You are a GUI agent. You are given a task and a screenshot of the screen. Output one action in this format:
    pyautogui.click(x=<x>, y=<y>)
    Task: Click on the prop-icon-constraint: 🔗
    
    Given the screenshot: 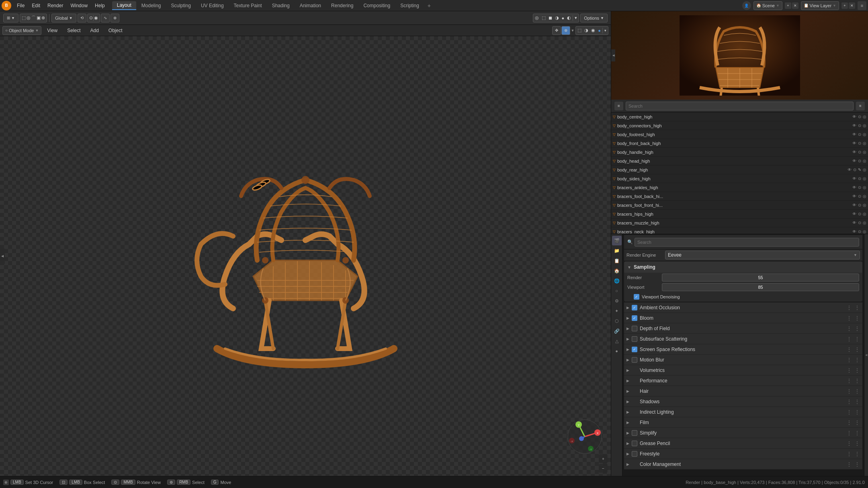 What is the action you would take?
    pyautogui.click(x=617, y=331)
    